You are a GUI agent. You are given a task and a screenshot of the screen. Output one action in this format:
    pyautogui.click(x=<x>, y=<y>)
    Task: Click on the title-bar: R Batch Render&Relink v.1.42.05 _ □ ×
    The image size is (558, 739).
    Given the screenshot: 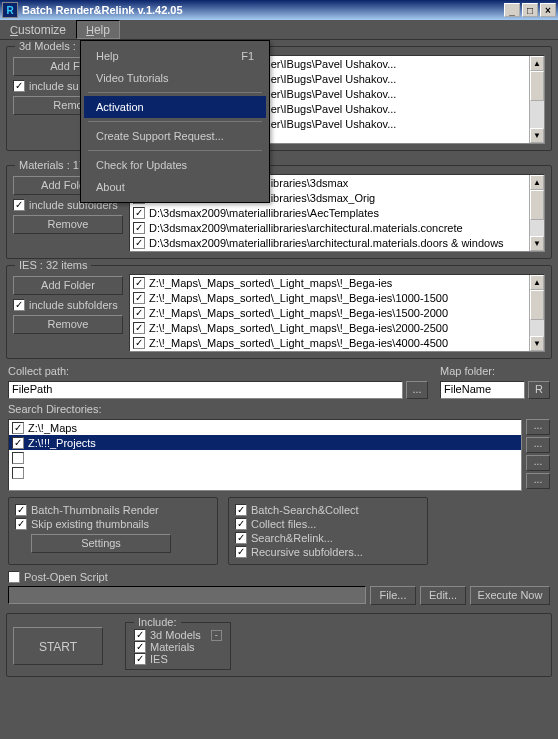 What is the action you would take?
    pyautogui.click(x=279, y=10)
    